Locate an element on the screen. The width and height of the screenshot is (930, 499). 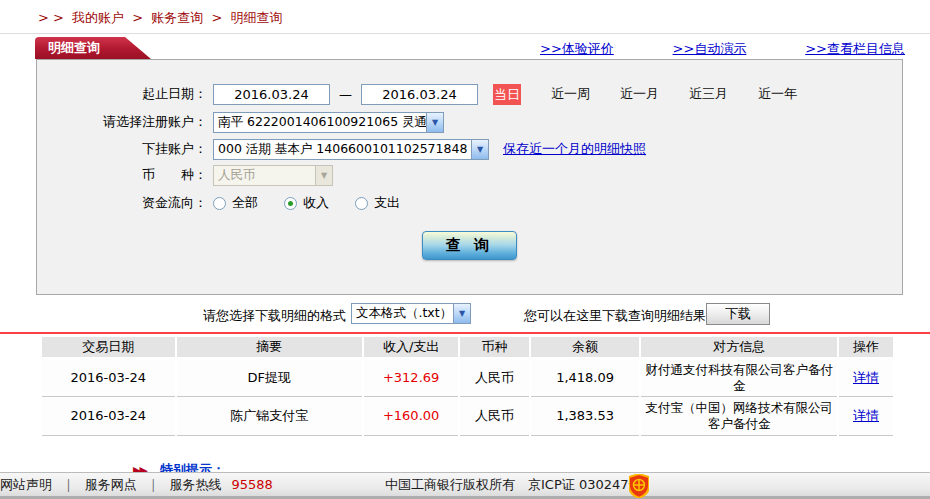
range-last-month: 近一月 is located at coordinates (640, 94).